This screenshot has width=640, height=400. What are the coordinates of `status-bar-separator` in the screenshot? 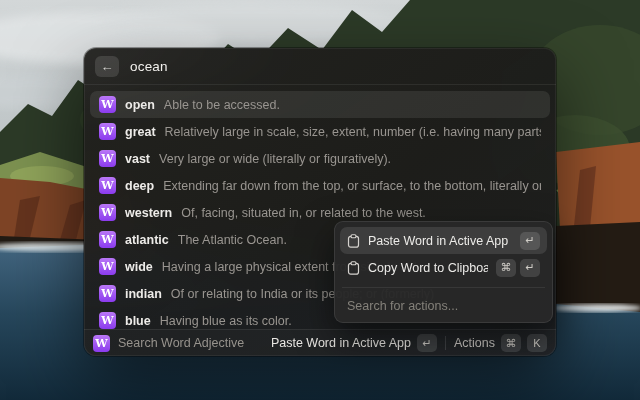 It's located at (446, 343).